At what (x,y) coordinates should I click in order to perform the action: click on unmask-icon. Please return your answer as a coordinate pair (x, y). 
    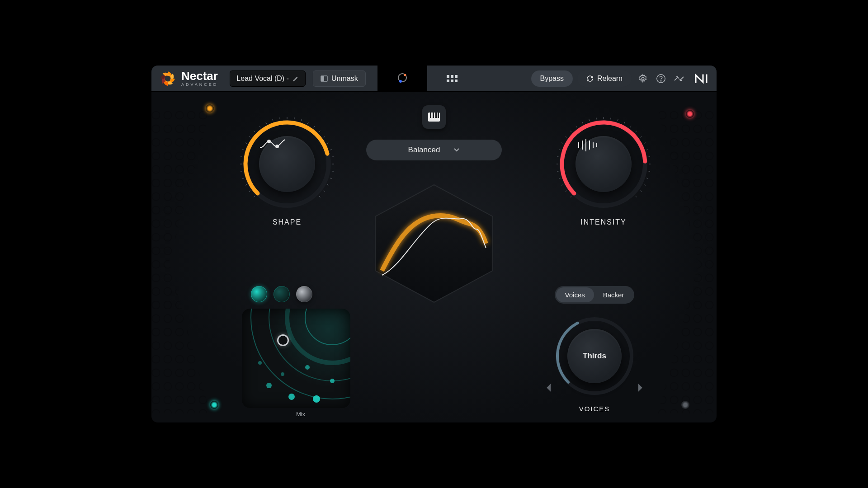
    Looking at the image, I should click on (324, 79).